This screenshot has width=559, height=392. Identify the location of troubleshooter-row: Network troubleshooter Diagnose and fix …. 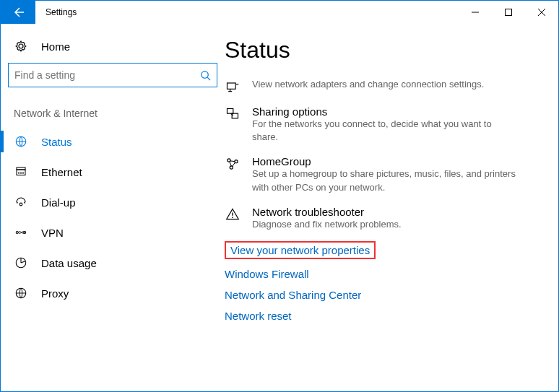
(384, 218).